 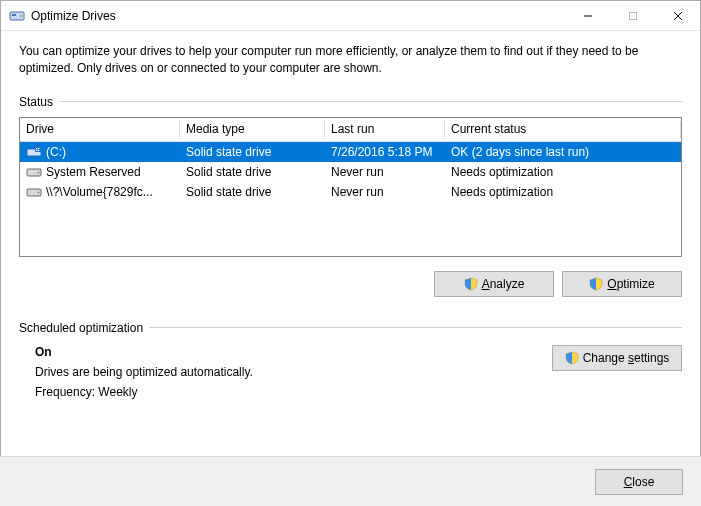 What do you see at coordinates (630, 284) in the screenshot?
I see `optimize-label: Optimize` at bounding box center [630, 284].